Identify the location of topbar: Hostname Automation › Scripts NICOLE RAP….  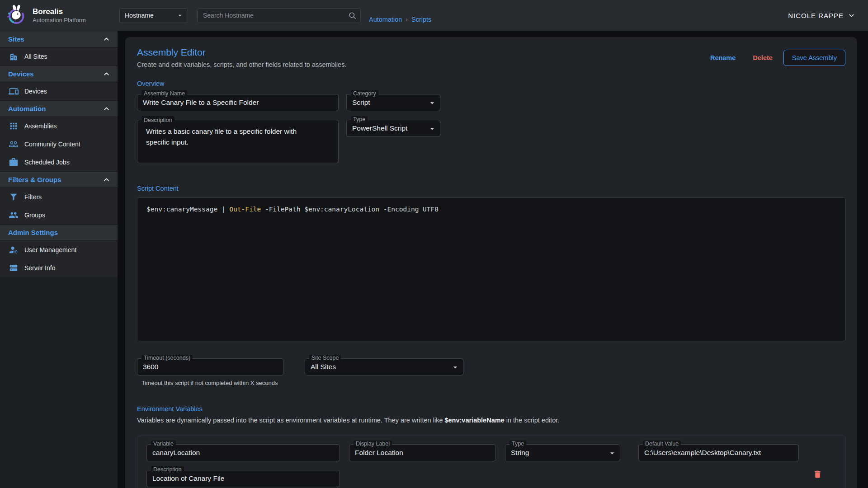
(493, 15).